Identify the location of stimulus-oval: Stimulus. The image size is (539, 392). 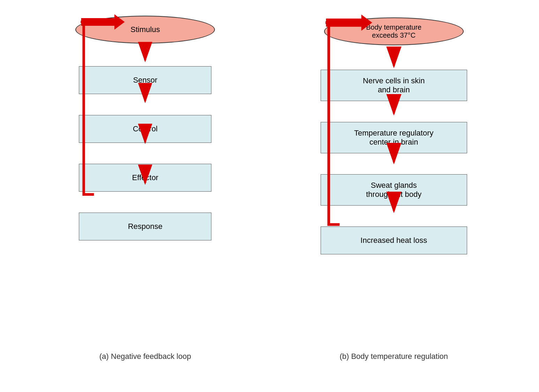
(145, 30).